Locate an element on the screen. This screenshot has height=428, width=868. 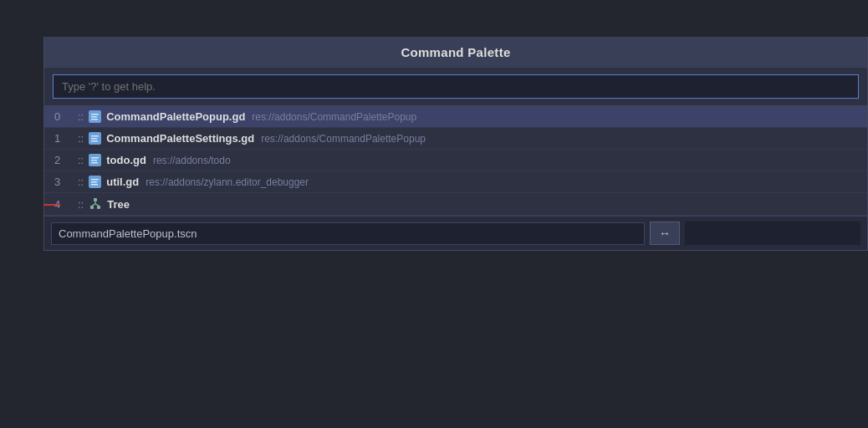
item-index: 0 is located at coordinates (64, 117).